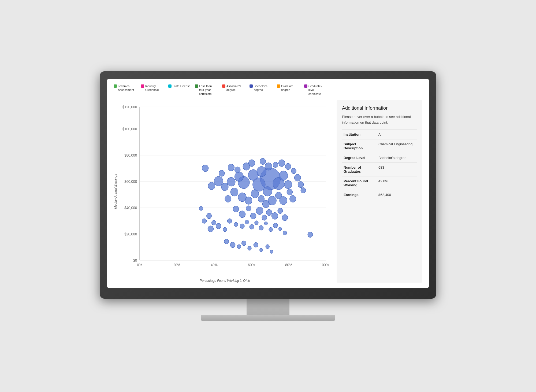 The width and height of the screenshot is (536, 392). I want to click on legend-item-associates-degree: Associate's degree, so click(234, 88).